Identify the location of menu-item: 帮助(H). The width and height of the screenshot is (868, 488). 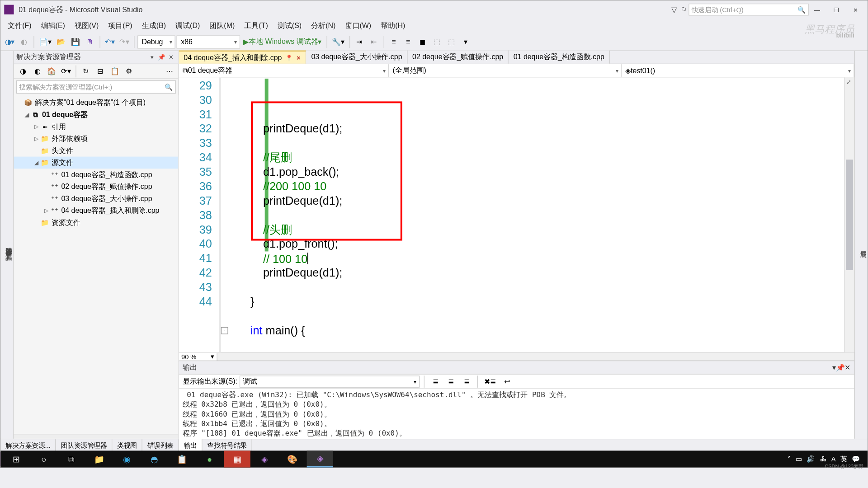
(393, 26).